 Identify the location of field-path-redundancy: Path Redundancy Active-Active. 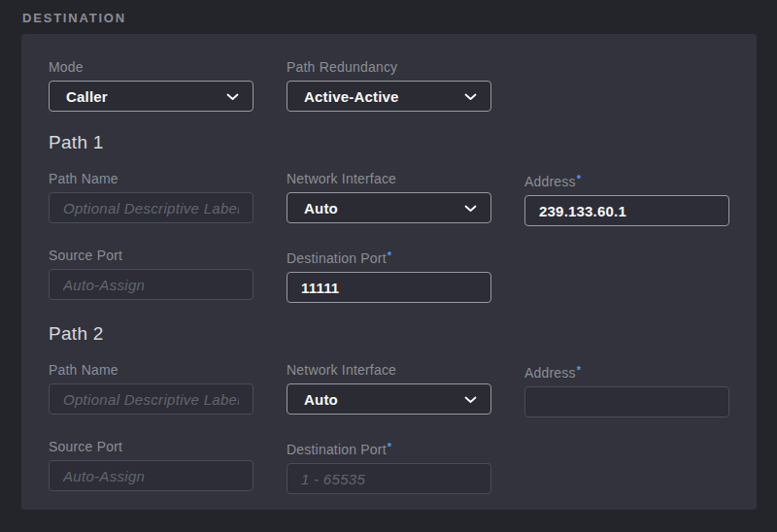
(388, 85).